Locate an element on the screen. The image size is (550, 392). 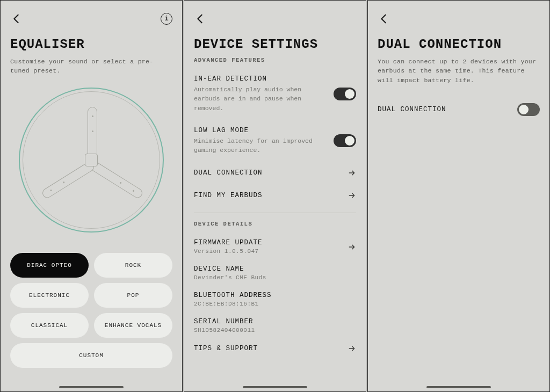
preset-pop: POP is located at coordinates (133, 295).